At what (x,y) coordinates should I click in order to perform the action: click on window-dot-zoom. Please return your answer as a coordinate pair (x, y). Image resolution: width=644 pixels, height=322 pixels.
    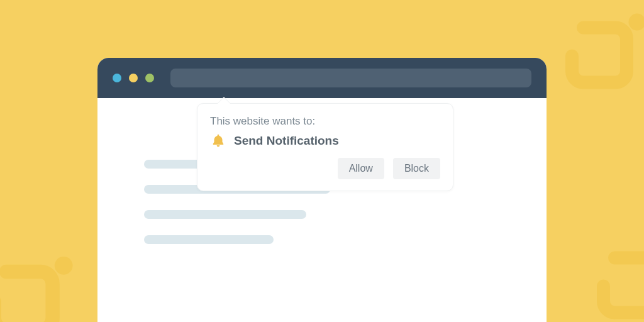
    Looking at the image, I should click on (150, 78).